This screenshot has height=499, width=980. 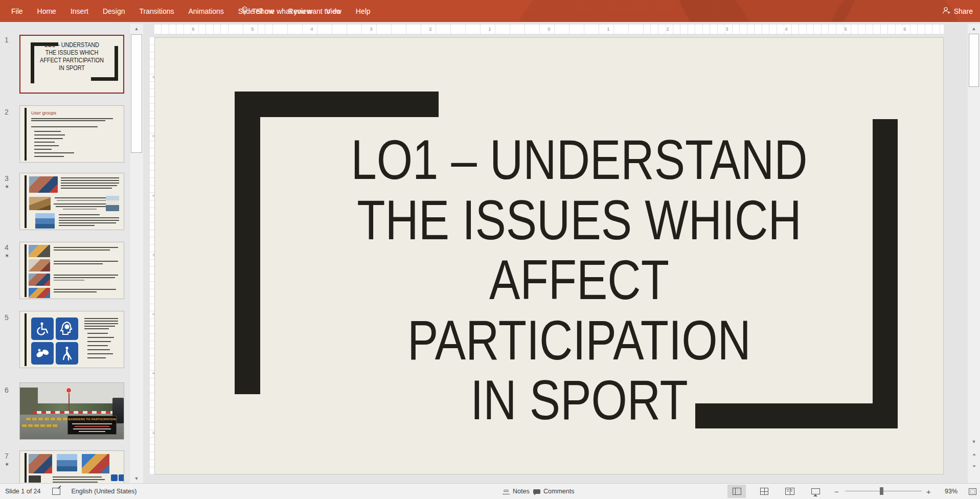 I want to click on sign-language-icon, so click(x=42, y=353).